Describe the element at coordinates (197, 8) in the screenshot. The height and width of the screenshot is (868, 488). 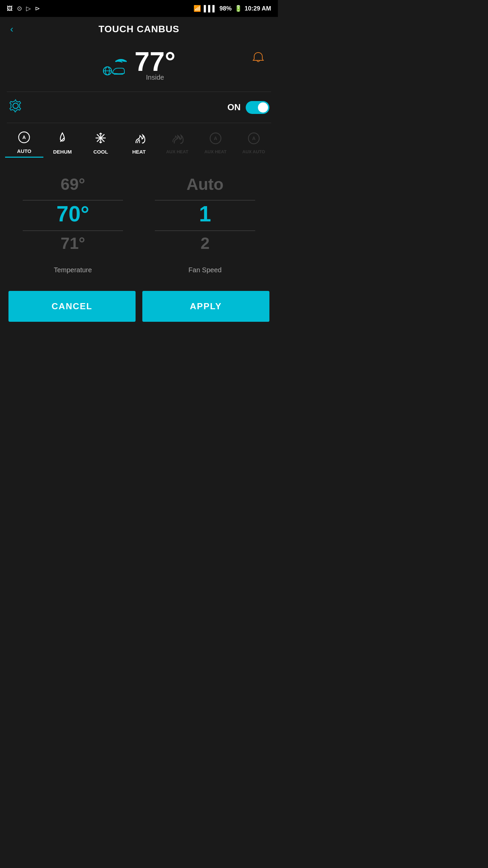
I see `wifi-icon: 📶` at that location.